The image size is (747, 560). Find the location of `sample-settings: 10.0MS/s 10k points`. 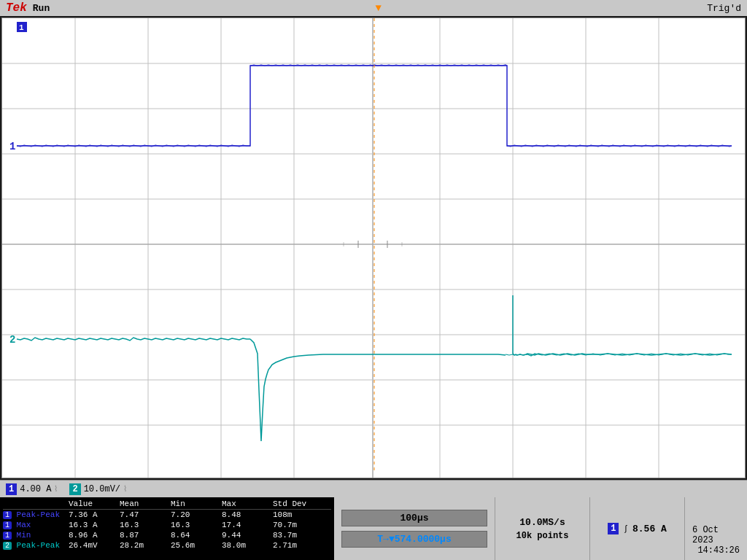

sample-settings: 10.0MS/s 10k points is located at coordinates (542, 529).